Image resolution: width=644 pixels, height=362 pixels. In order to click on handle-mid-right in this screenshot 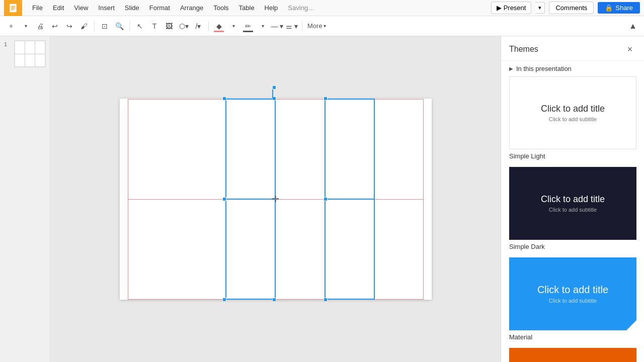, I will do `click(326, 199)`.